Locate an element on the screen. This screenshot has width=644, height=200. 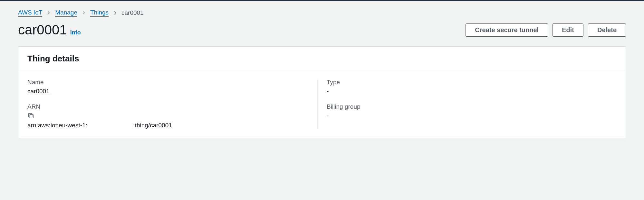
page-title-wrap: car0001 Info is located at coordinates (50, 30).